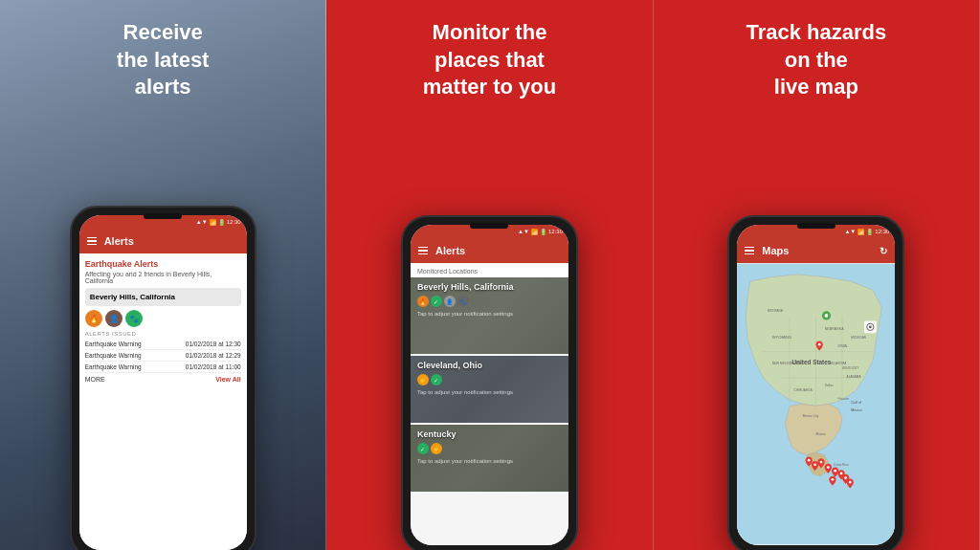  I want to click on svg-text: Costa Rica, so click(841, 465).